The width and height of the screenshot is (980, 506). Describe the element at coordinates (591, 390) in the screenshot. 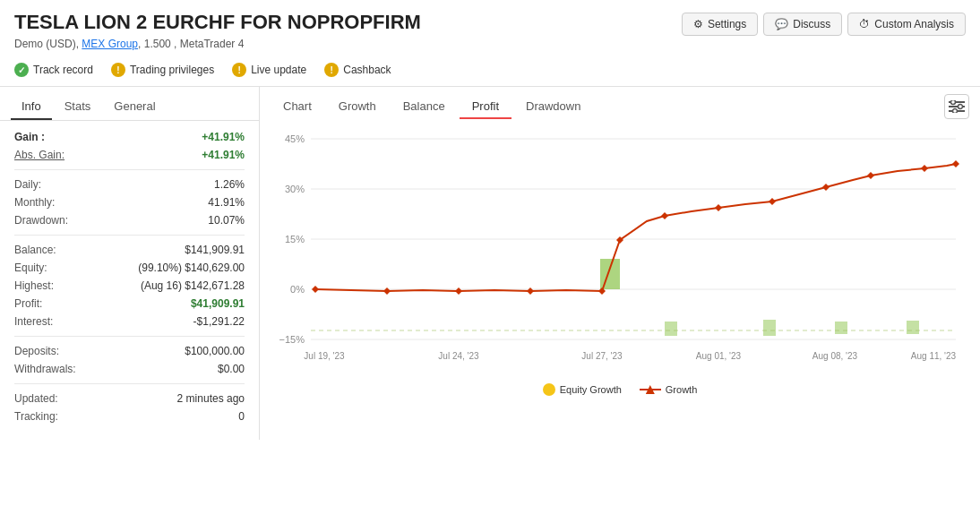

I see `legend-equity-label: Equity Growth` at that location.